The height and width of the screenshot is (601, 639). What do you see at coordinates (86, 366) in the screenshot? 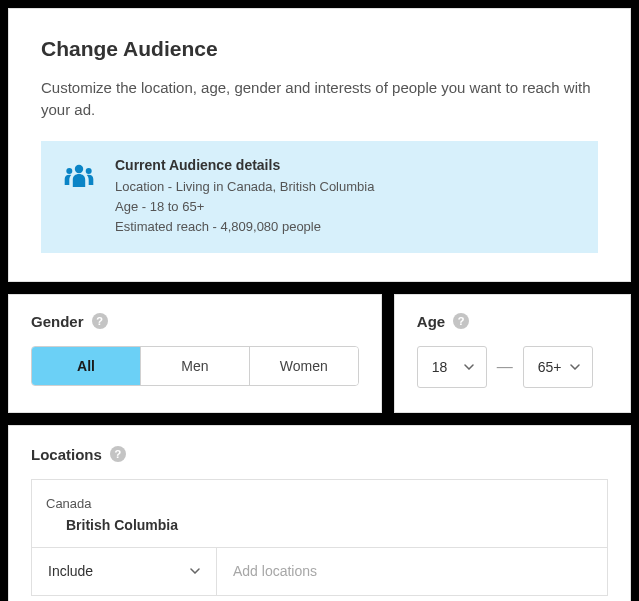
I see `gender-option-all: All` at bounding box center [86, 366].